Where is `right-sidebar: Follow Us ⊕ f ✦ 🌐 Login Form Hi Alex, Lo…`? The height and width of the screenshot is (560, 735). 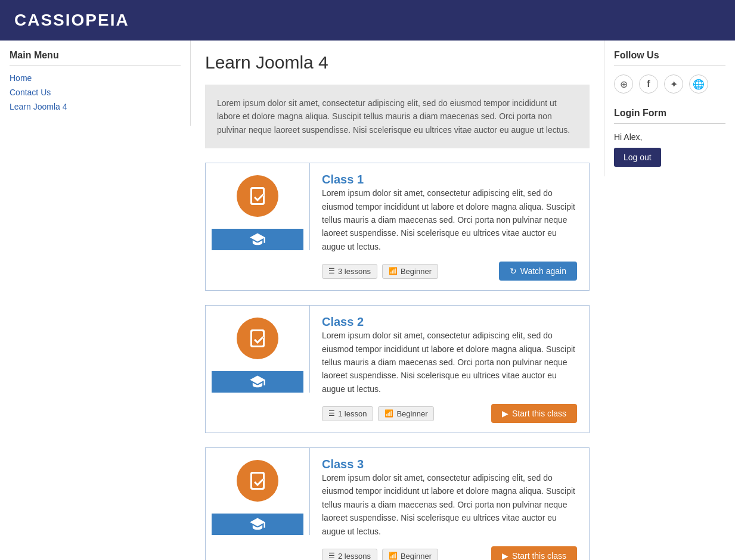 right-sidebar: Follow Us ⊕ f ✦ 🌐 Login Form Hi Alex, Lo… is located at coordinates (669, 108).